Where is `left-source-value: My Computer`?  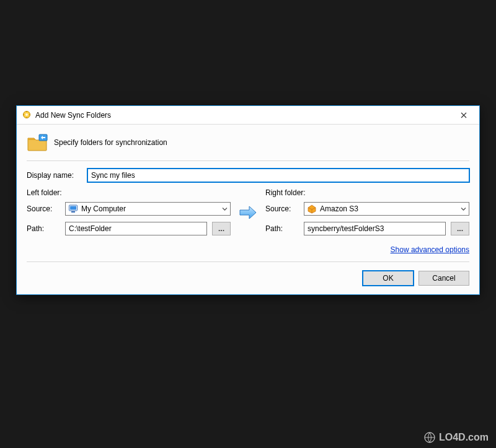 left-source-value: My Computer is located at coordinates (104, 209).